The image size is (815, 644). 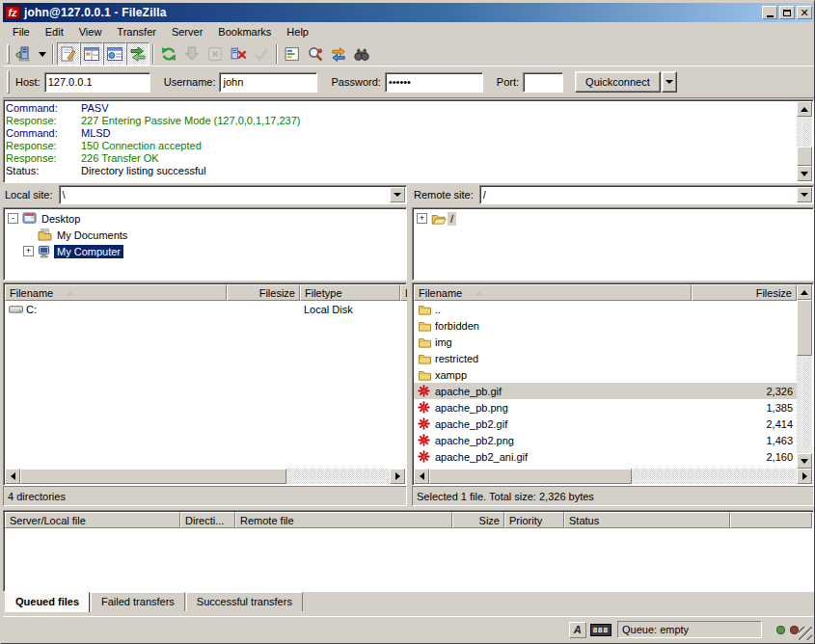 What do you see at coordinates (606, 407) in the screenshot?
I see `file-row-apache-pb-png: apache_pb.png1,385` at bounding box center [606, 407].